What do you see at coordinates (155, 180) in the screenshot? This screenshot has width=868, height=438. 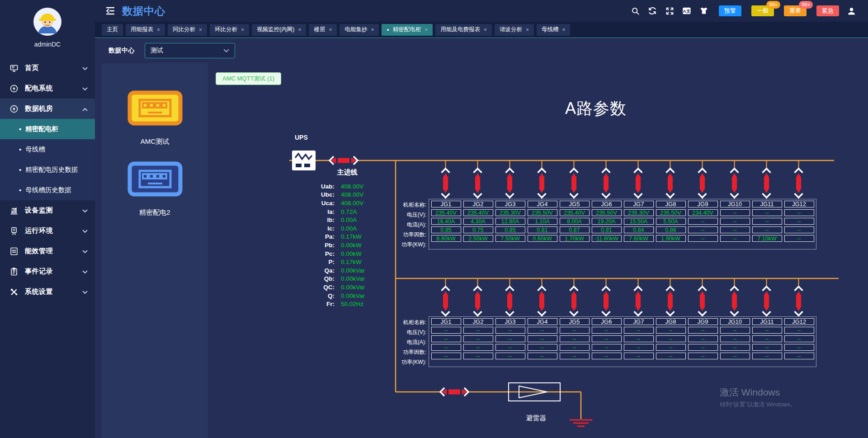 I see `cabinet-icon` at bounding box center [155, 180].